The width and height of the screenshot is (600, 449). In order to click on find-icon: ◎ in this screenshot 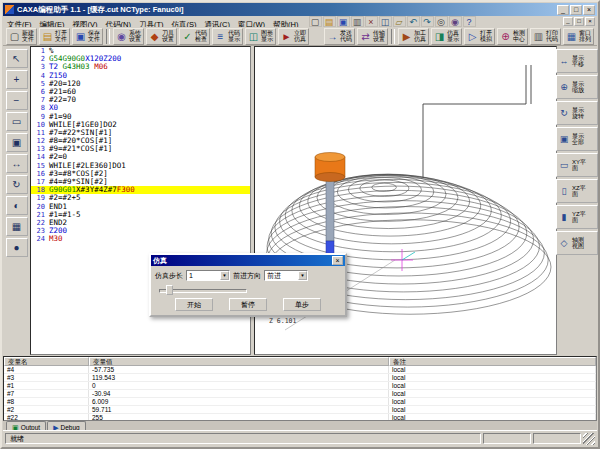, I will do `click(442, 22)`.